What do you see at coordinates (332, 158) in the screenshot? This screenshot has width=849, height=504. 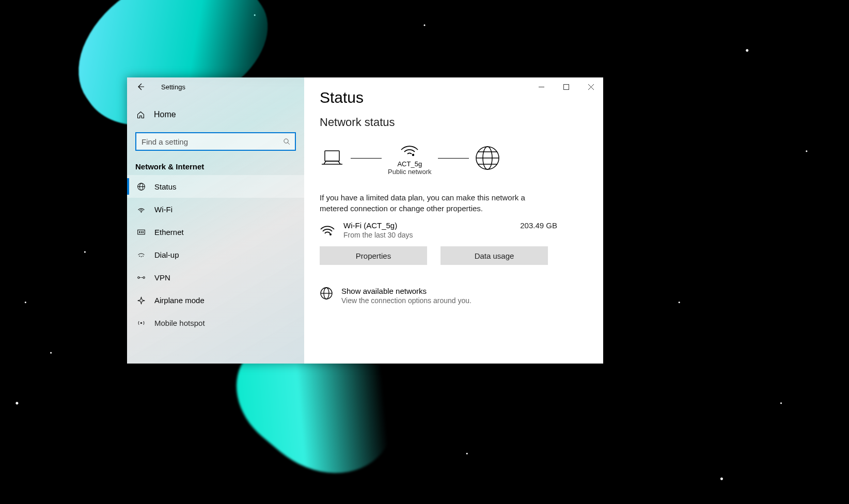 I see `laptop-icon` at bounding box center [332, 158].